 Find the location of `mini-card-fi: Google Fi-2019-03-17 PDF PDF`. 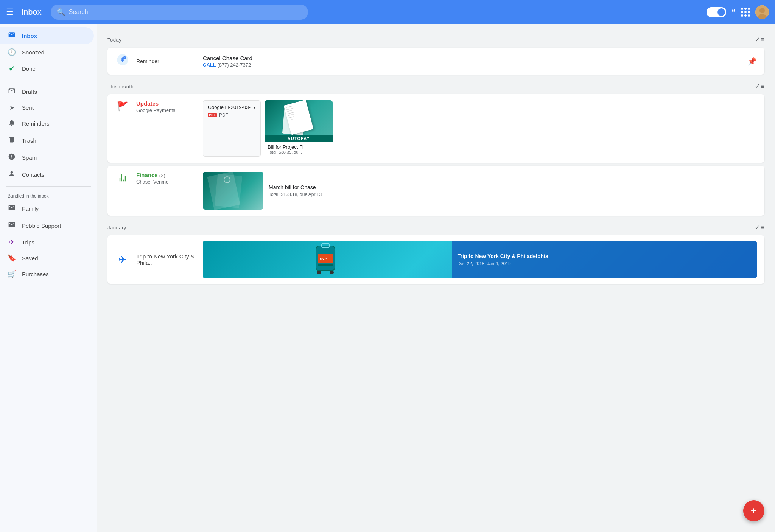

mini-card-fi: Google Fi-2019-03-17 PDF PDF is located at coordinates (232, 129).